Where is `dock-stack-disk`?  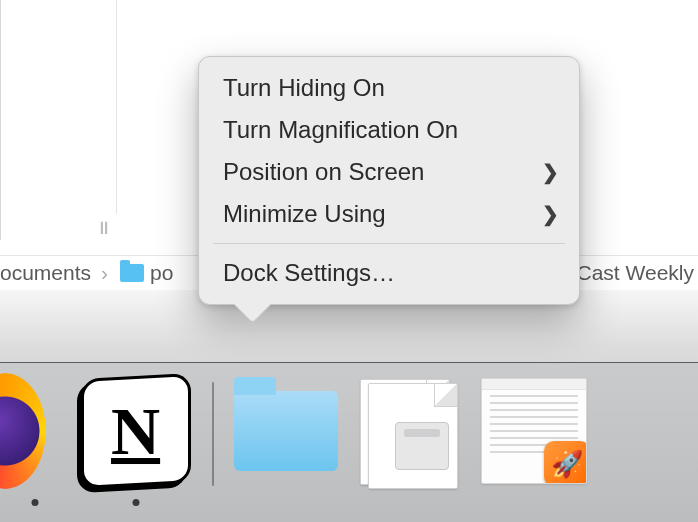 dock-stack-disk is located at coordinates (410, 431).